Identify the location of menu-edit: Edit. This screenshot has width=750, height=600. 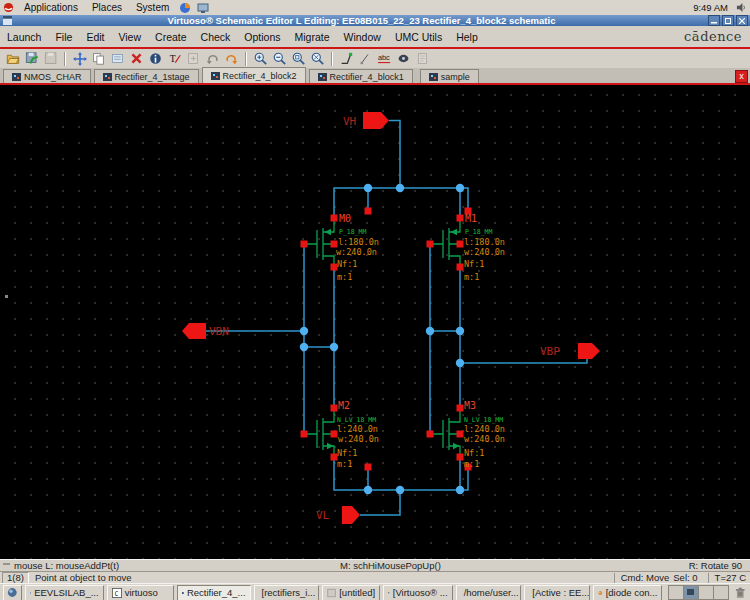
(95, 37).